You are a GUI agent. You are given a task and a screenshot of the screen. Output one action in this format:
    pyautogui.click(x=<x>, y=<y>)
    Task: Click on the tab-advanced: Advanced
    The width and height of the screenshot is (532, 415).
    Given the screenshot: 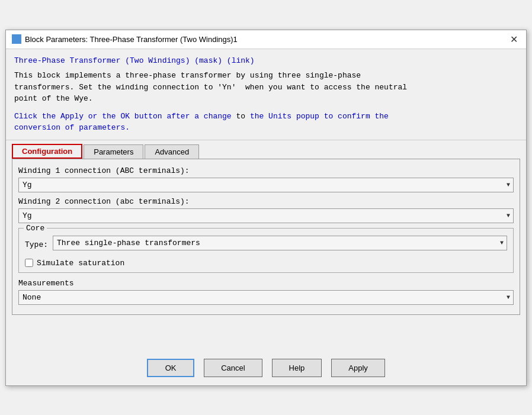 What is the action you would take?
    pyautogui.click(x=172, y=152)
    